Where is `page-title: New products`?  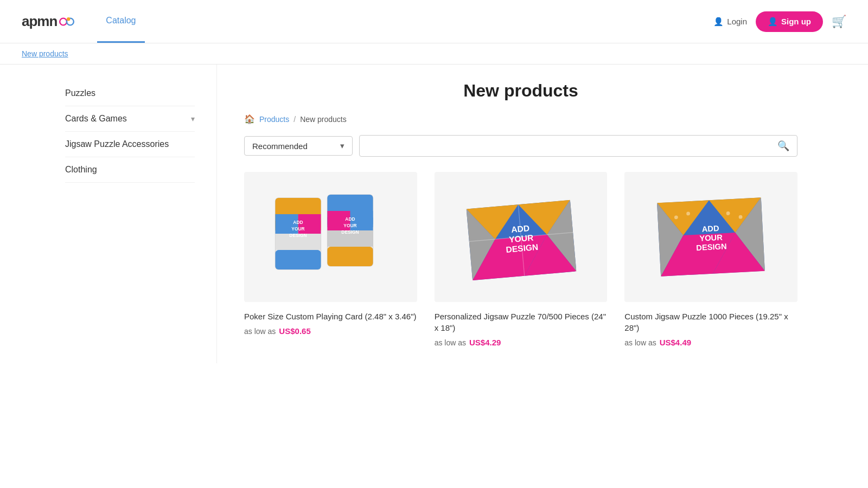
page-title: New products is located at coordinates (521, 91).